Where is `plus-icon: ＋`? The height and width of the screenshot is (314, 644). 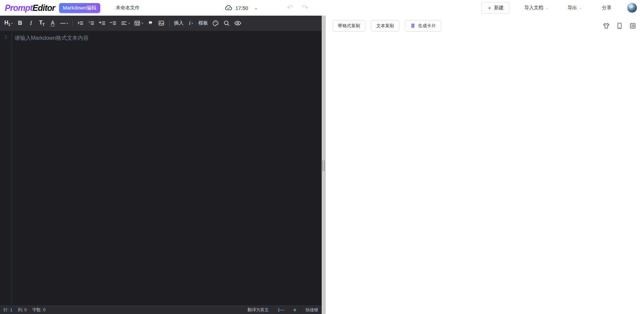 plus-icon: ＋ is located at coordinates (490, 8).